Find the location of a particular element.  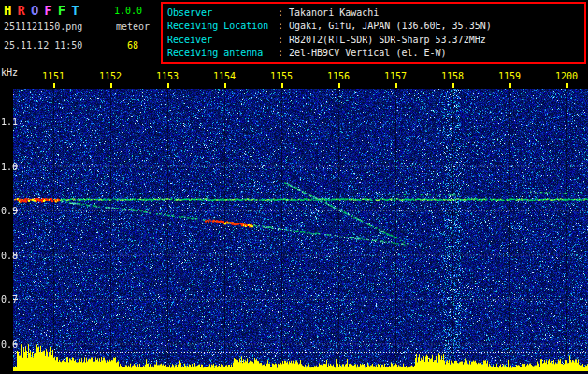

datetime-label: 25.11.12 11:50 is located at coordinates (43, 45).